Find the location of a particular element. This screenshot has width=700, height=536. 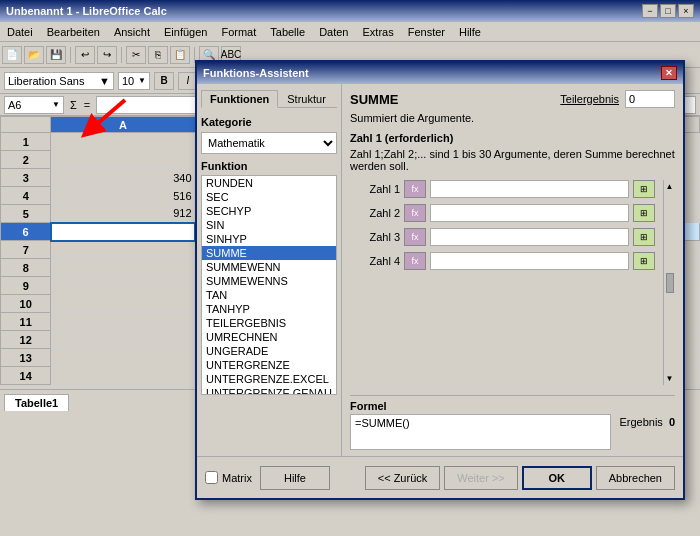

tab-struktur: Struktur is located at coordinates (306, 99).